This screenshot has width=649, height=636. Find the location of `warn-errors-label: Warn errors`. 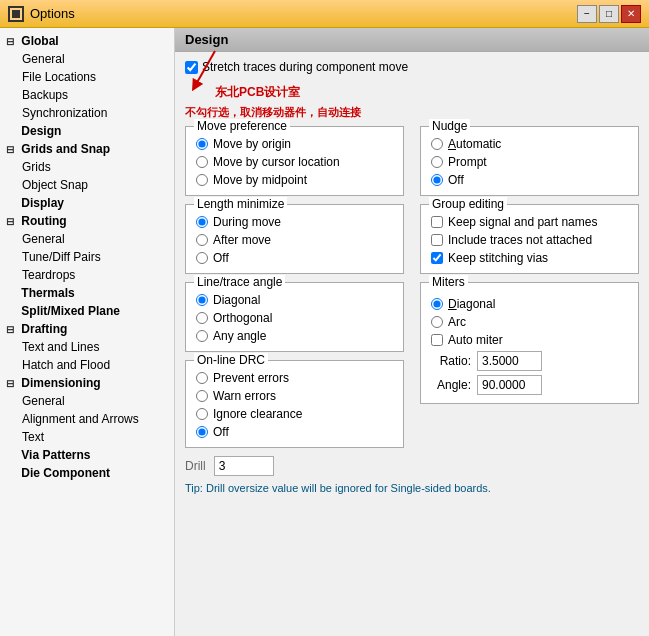

warn-errors-label: Warn errors is located at coordinates (244, 396).